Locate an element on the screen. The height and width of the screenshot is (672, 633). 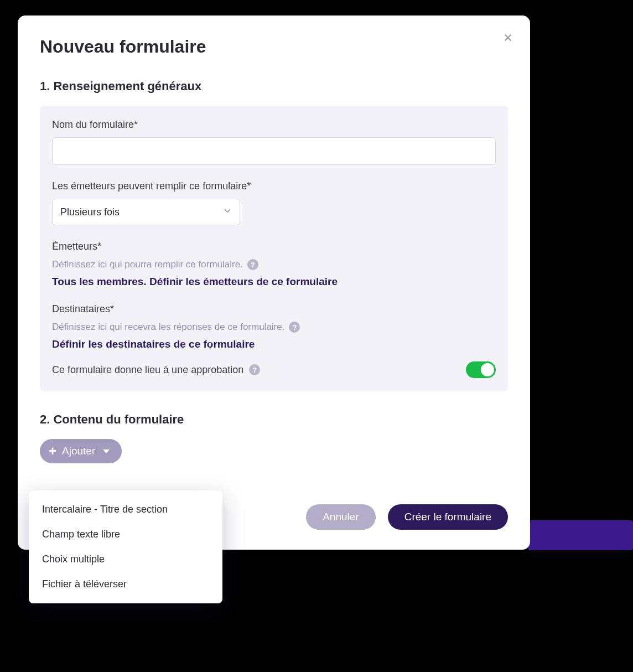
approval-label: Ce formulaire donne lieu à une approbati… is located at coordinates (148, 370).